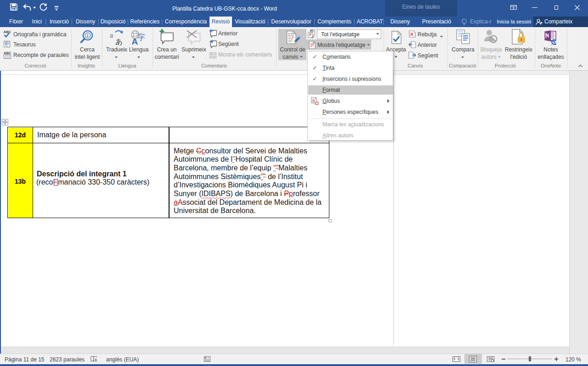 This screenshot has width=588, height=366. I want to click on svg-text: 123, so click(7, 57).